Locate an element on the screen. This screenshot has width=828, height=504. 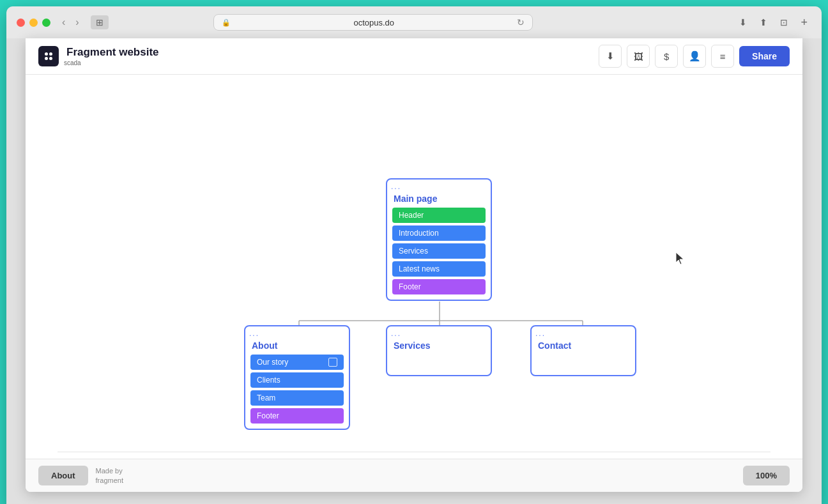
zoom-level: 100% is located at coordinates (767, 475).